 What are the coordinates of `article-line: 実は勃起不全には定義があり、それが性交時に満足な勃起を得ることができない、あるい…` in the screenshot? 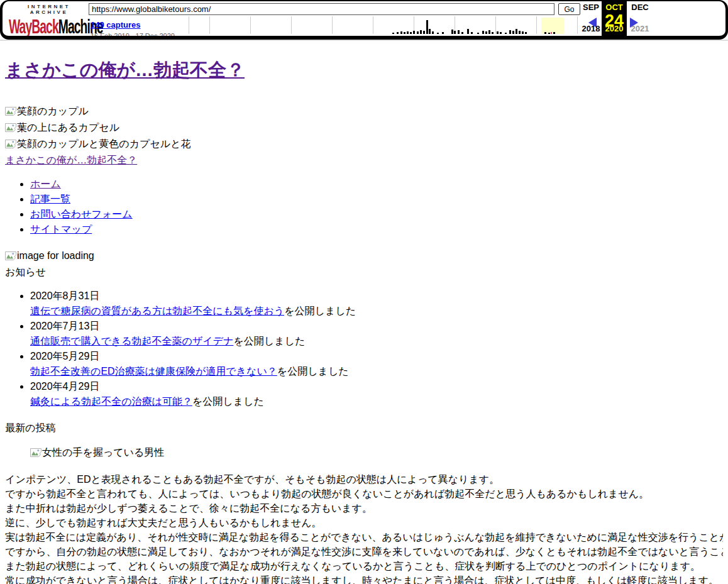 It's located at (364, 537).